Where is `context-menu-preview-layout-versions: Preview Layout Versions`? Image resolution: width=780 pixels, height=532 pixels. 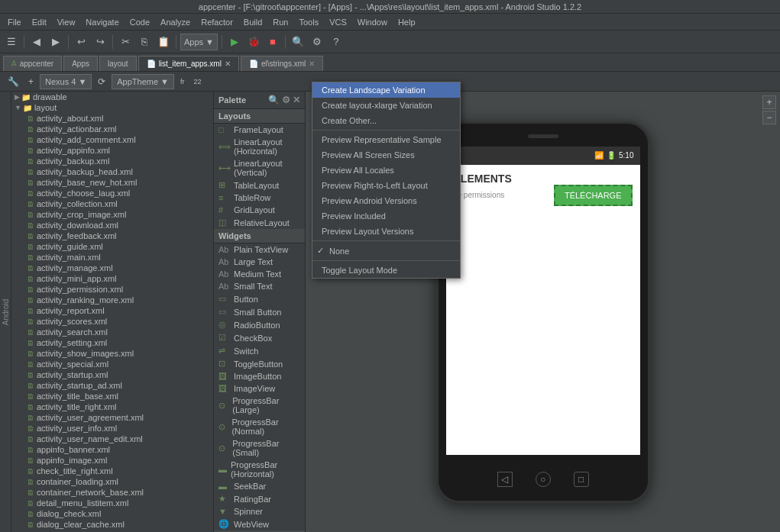
context-menu-preview-layout-versions: Preview Layout Versions is located at coordinates (387, 231).